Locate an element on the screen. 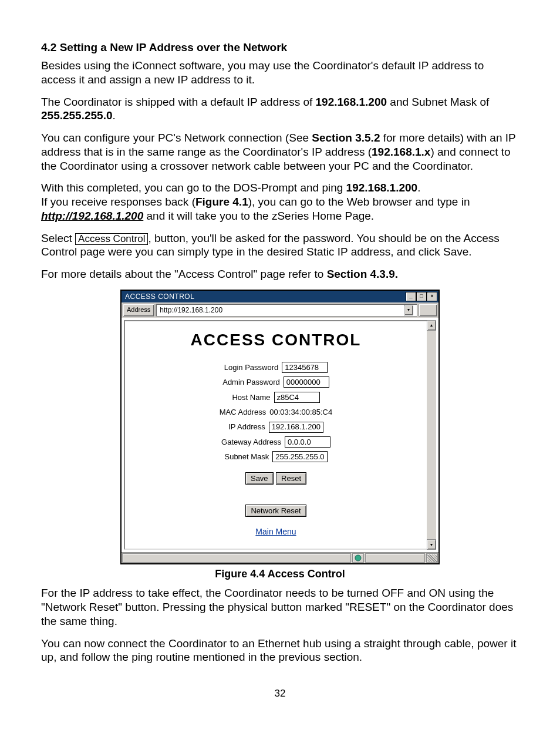 The width and height of the screenshot is (560, 733). text: With this completed, you can go to the D… is located at coordinates (194, 188).